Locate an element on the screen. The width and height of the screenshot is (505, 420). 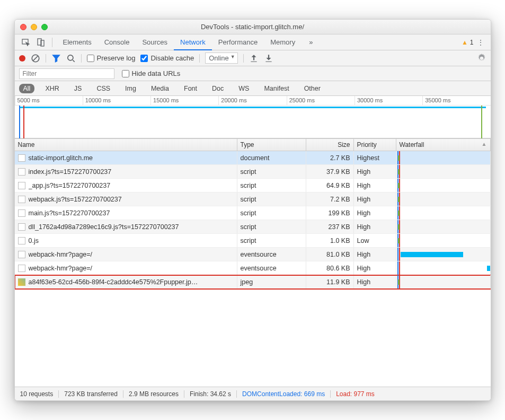
type-filter-doc: Doc is located at coordinates (218, 89).